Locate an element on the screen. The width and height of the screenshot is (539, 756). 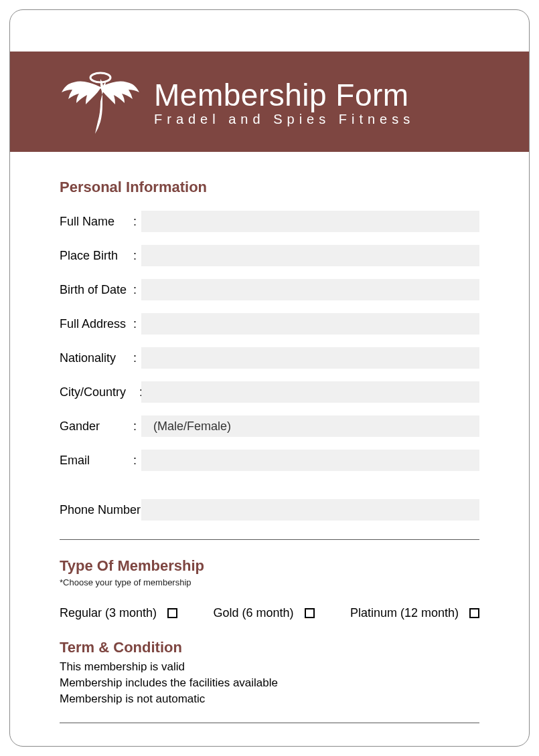
city-country-field is located at coordinates (311, 392).